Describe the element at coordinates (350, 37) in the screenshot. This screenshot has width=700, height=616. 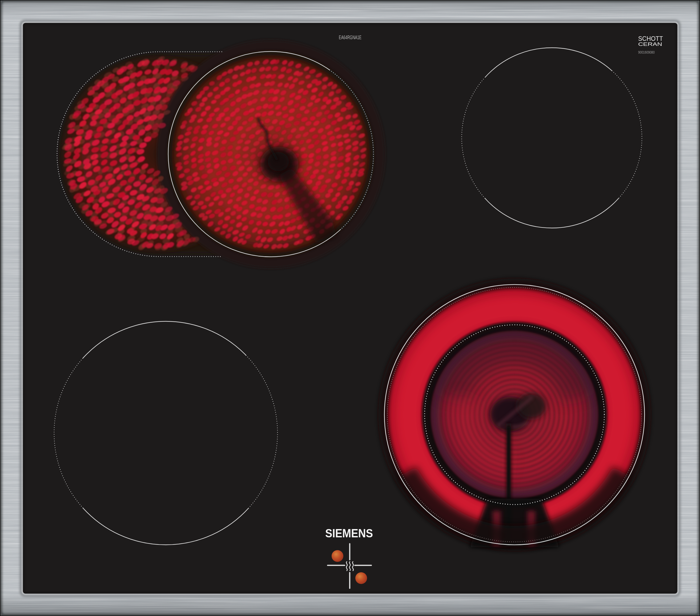
I see `svg-text: EA64RGNA1E` at that location.